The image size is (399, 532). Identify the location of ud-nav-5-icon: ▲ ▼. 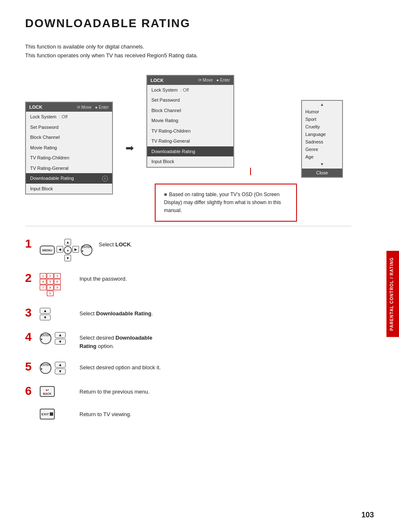
(60, 368).